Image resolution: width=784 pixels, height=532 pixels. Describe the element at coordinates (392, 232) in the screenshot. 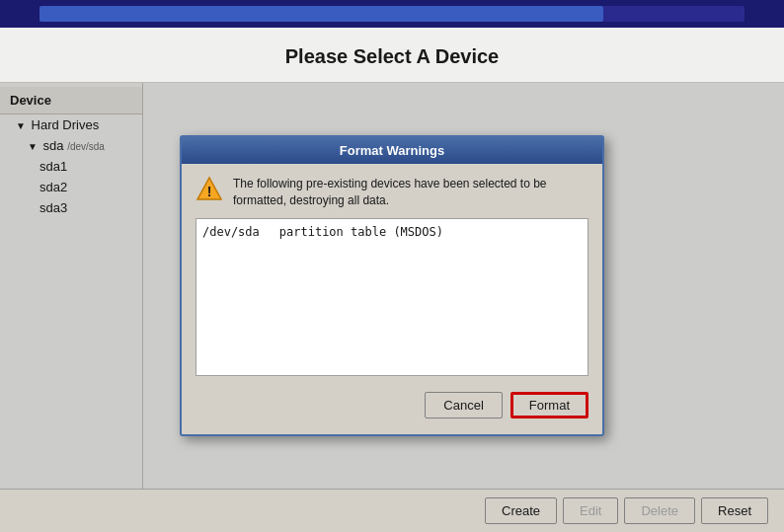

I see `list-item: /dev/sda partition table (MSDOS)` at that location.